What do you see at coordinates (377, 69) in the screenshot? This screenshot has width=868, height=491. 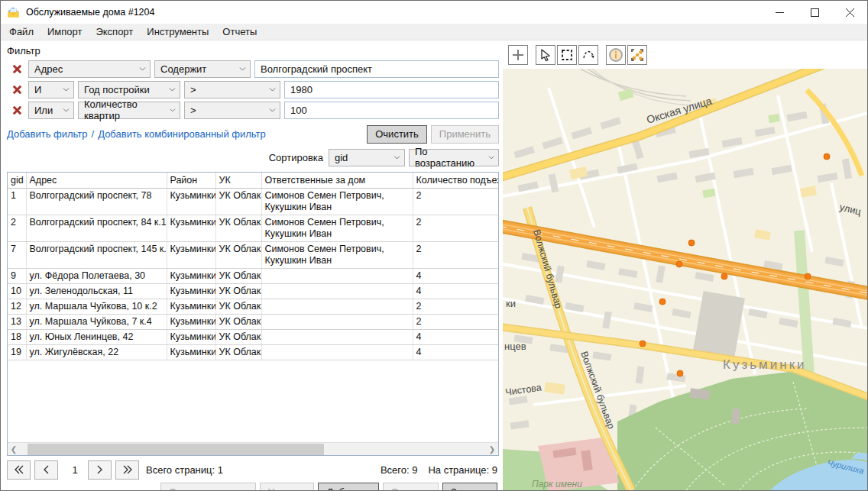 I see `filter-1-value-input` at bounding box center [377, 69].